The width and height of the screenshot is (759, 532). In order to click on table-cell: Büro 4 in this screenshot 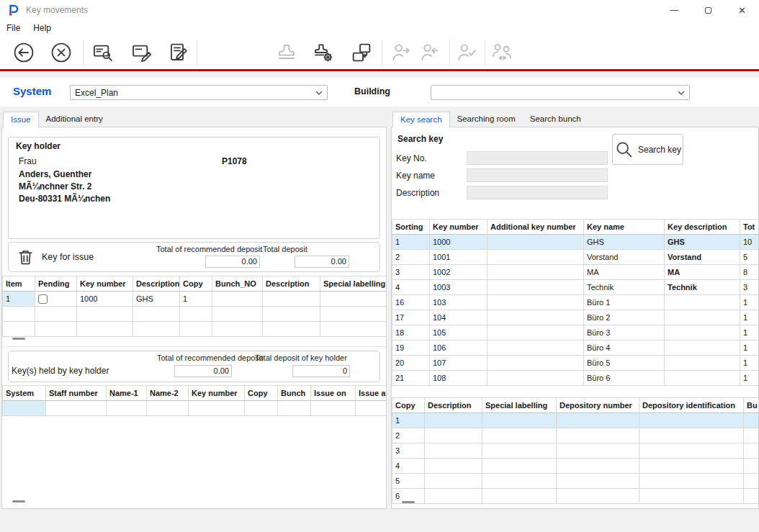, I will do `click(624, 348)`.